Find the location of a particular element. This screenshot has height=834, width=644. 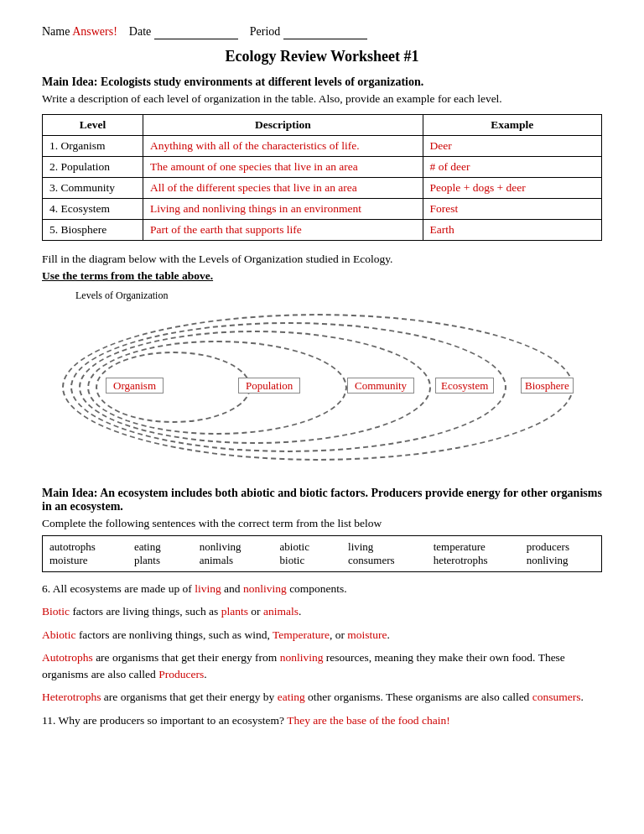

sentence-10-word3: consumers is located at coordinates (557, 696).